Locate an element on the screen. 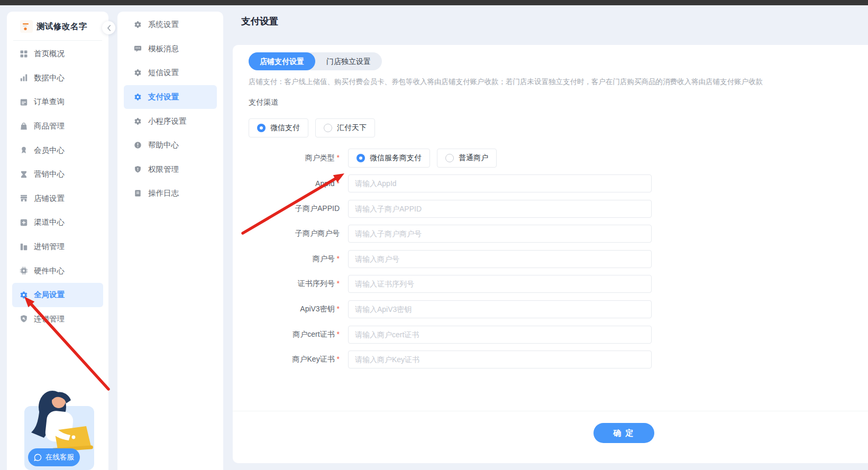  merchant-cert-input is located at coordinates (500, 335).